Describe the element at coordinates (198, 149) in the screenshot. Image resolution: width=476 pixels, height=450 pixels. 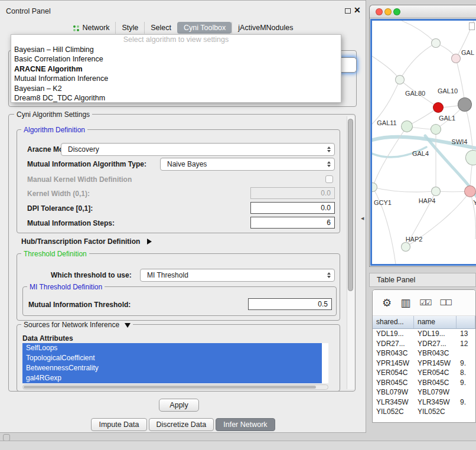
I see `aracne-mode-select: Discovery` at that location.